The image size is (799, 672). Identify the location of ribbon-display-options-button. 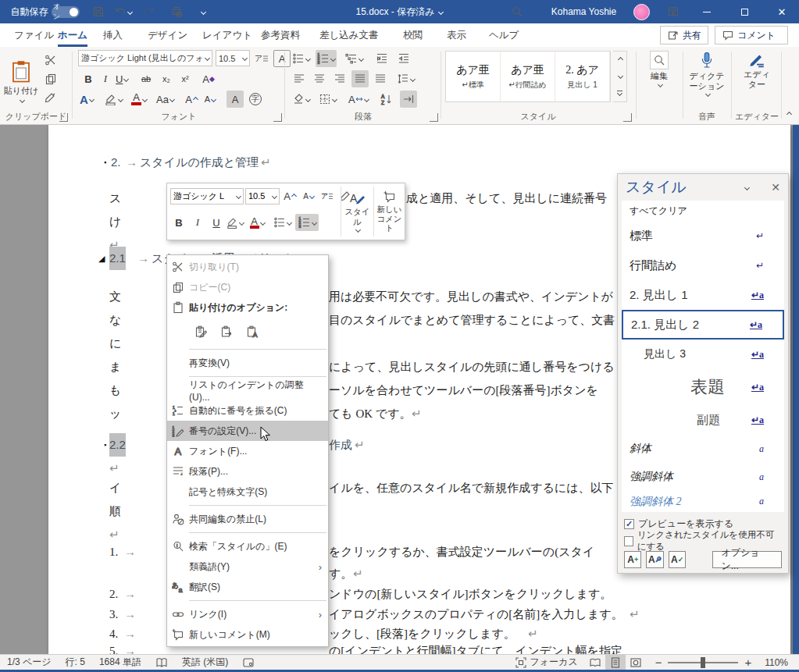
(673, 12).